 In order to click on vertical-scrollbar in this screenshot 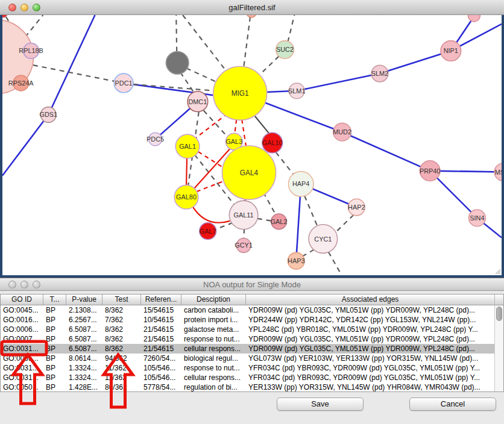, I will do `click(499, 343)`.